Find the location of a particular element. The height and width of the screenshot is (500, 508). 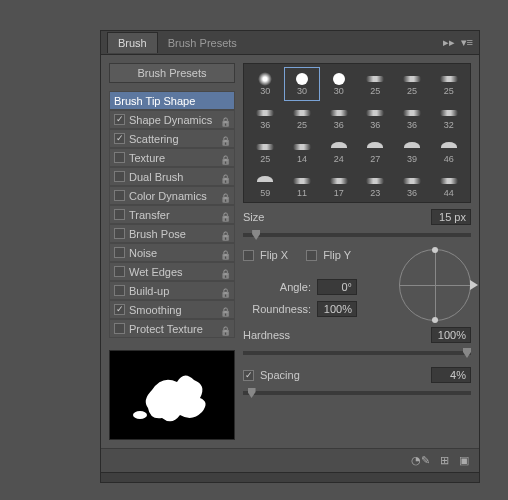

tab-brush-presets: Brush Presets is located at coordinates (202, 43).